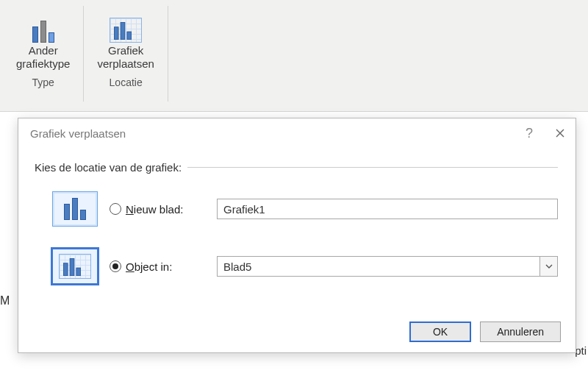 The image size is (588, 373). Describe the element at coordinates (43, 46) in the screenshot. I see `ribbon-group-type: Ander grafiektype Type` at that location.